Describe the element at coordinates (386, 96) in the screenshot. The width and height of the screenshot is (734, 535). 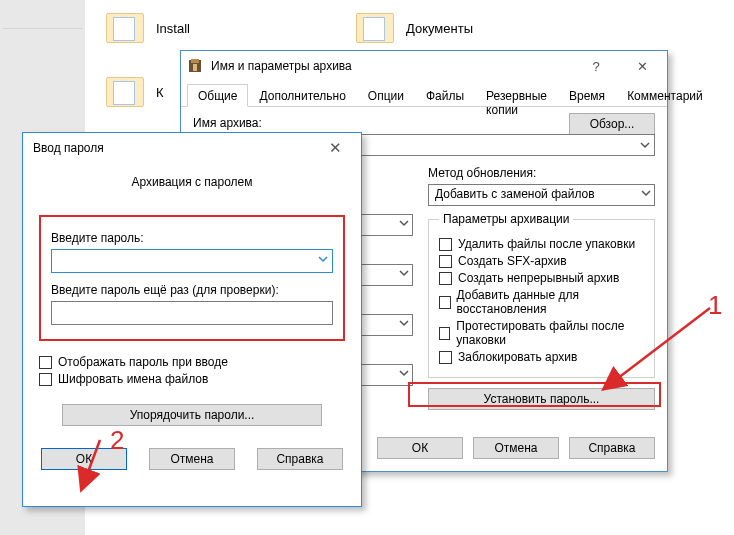
I see `tab-options: Опции` at that location.